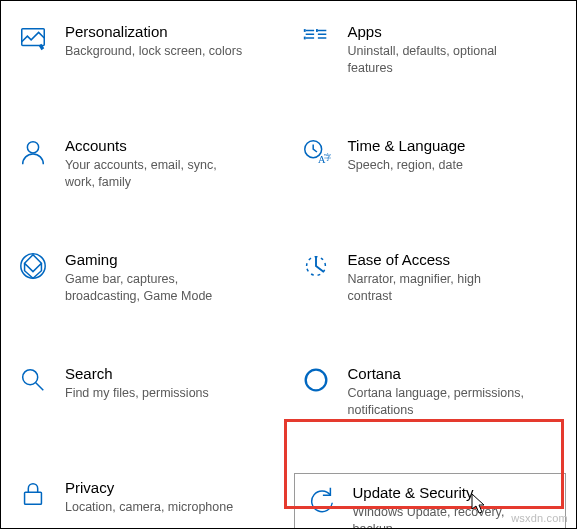 The width and height of the screenshot is (577, 529). I want to click on settings-item-privacy: Privacy Location, camera, microphone, so click(148, 501).